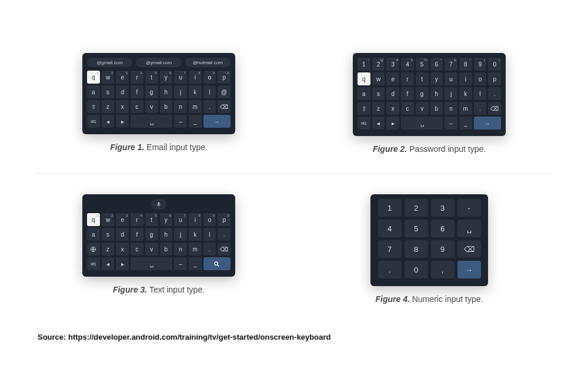 Image resolution: width=588 pixels, height=365 pixels. I want to click on suggestion-pill: @hotmail.com, so click(208, 62).